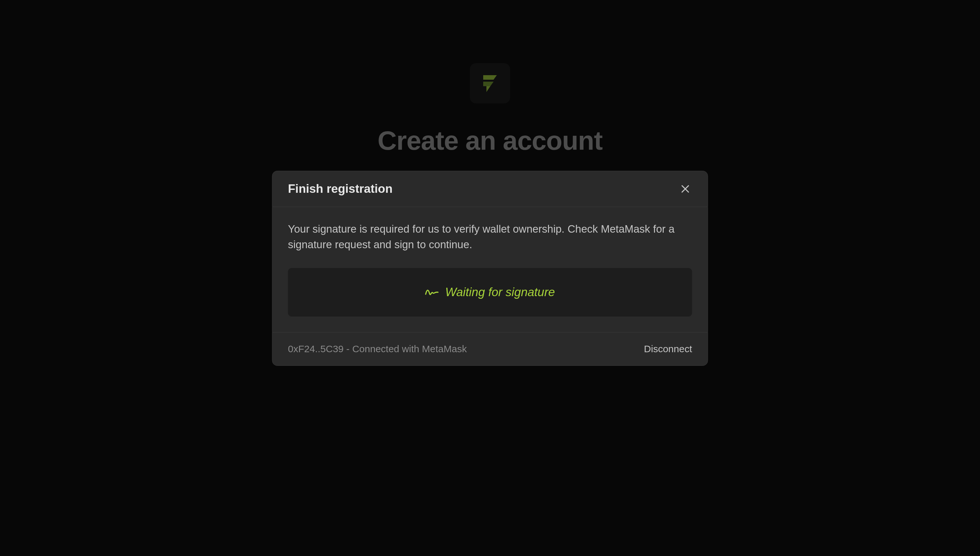 Image resolution: width=980 pixels, height=556 pixels. What do you see at coordinates (340, 189) in the screenshot?
I see `modal-title: Finish registration` at bounding box center [340, 189].